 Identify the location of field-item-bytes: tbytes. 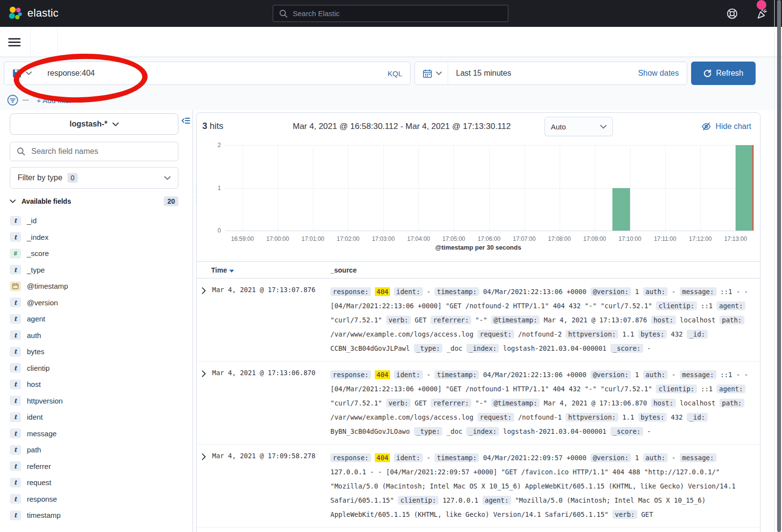
(97, 352).